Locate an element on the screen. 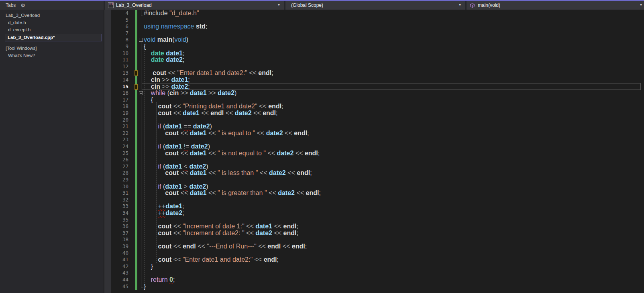 The image size is (644, 293). document-dropdown: ++ Lab_3_Overload ▾ is located at coordinates (194, 5).